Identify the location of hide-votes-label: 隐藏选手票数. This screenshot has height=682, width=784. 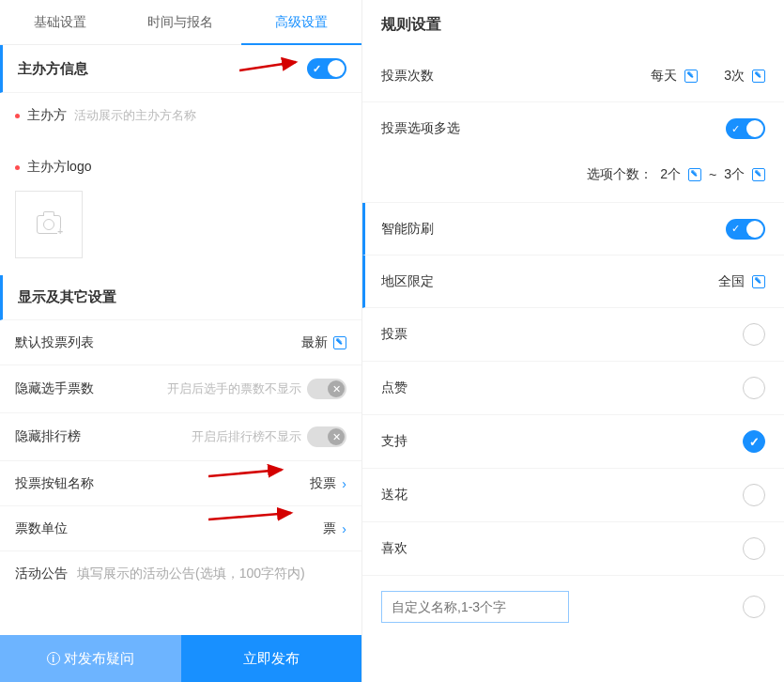
(54, 389).